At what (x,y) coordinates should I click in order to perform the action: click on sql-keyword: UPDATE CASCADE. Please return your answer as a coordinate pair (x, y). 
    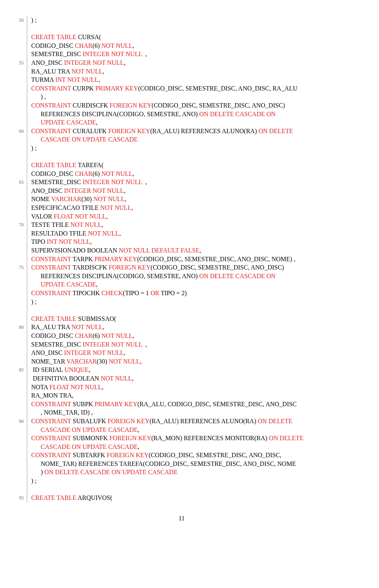
    Looking at the image, I should click on (68, 285).